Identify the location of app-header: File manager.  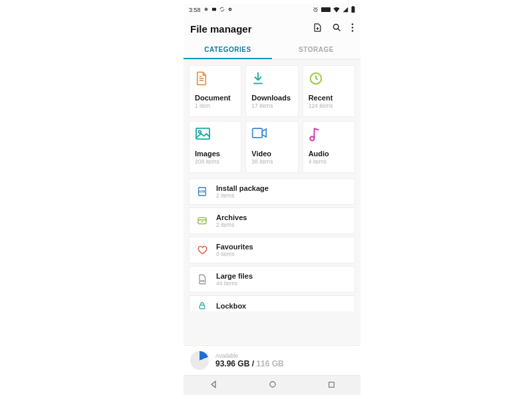
(272, 28).